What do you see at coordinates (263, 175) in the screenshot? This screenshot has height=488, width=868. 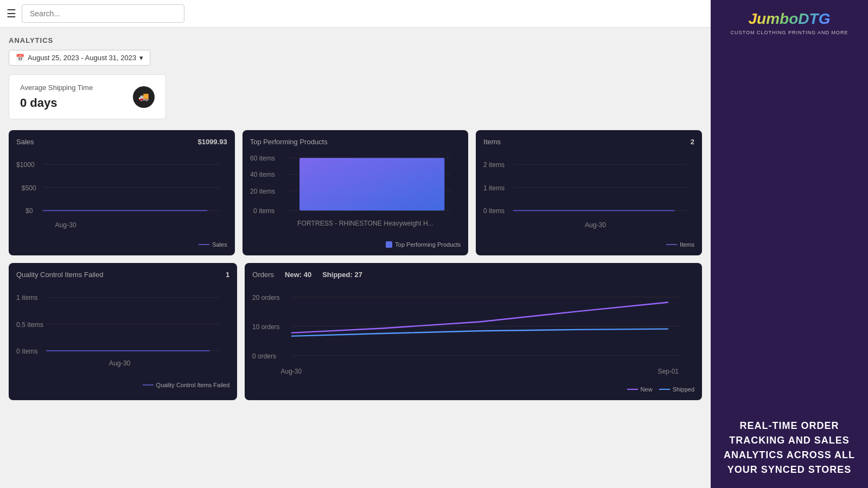 I see `svg-text: 40 items` at bounding box center [263, 175].